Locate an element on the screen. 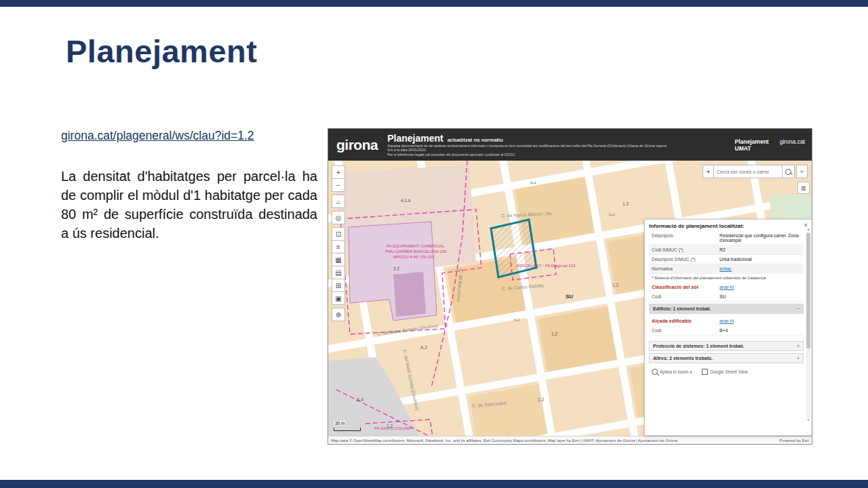 The width and height of the screenshot is (868, 488). table-row: Codi SIMUC (*) R2 is located at coordinates (726, 250).